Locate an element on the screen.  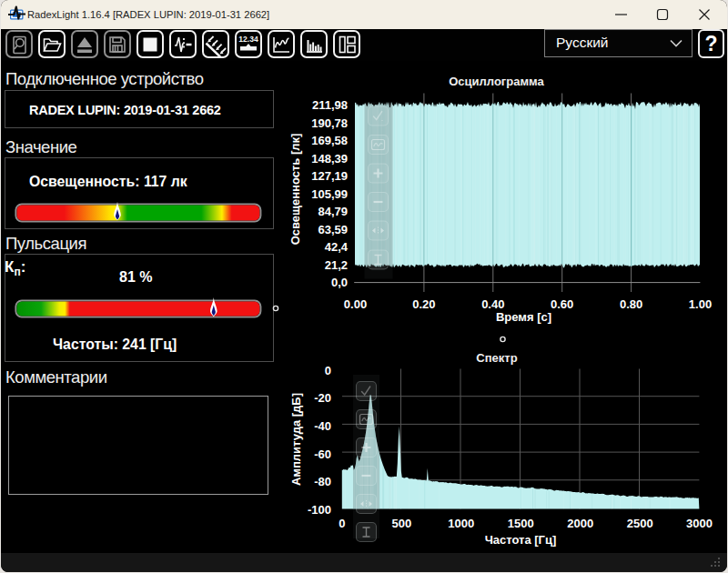
svg-text: 84,79 is located at coordinates (333, 211).